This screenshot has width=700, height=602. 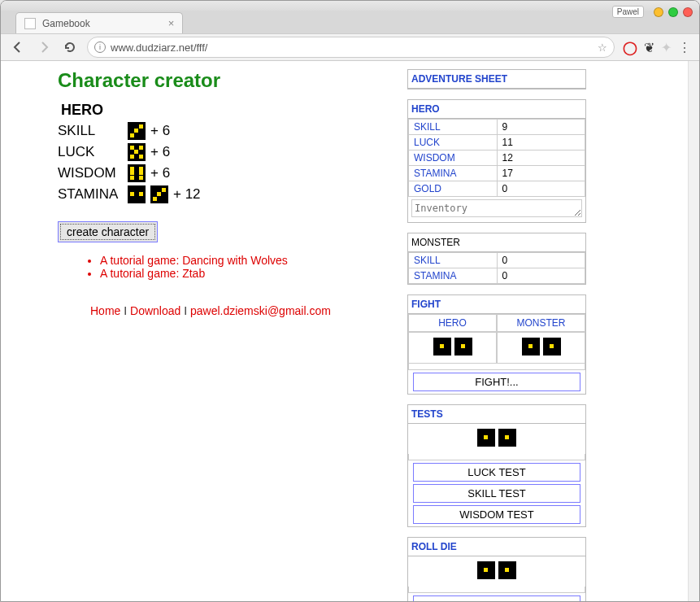 I want to click on window-controls, so click(x=673, y=12).